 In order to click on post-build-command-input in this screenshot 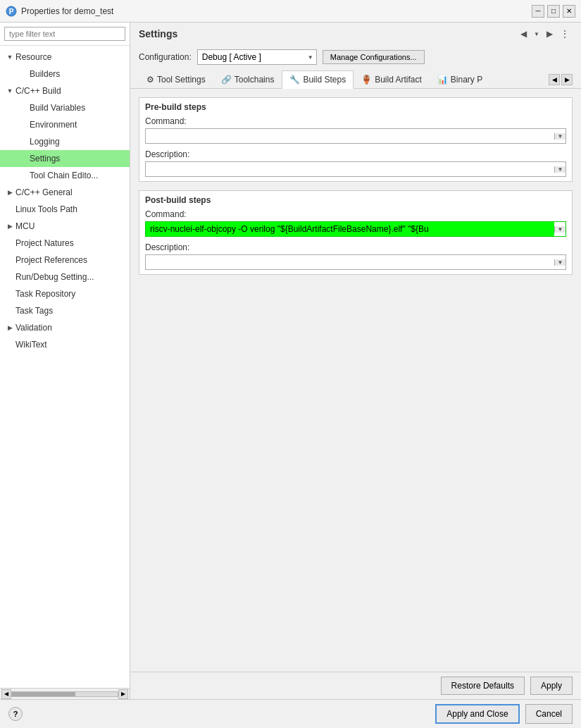, I will do `click(350, 229)`.